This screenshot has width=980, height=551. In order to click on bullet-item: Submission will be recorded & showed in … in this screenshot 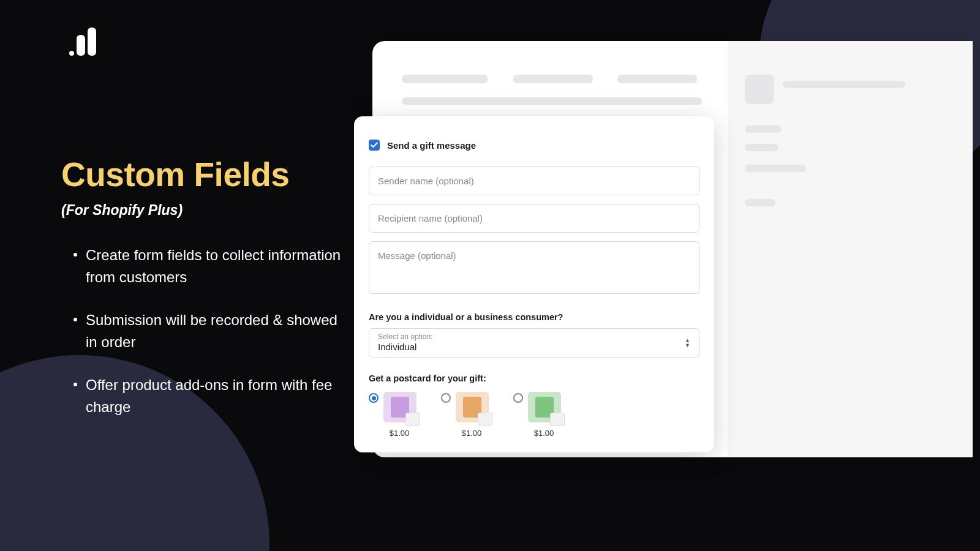, I will do `click(202, 331)`.